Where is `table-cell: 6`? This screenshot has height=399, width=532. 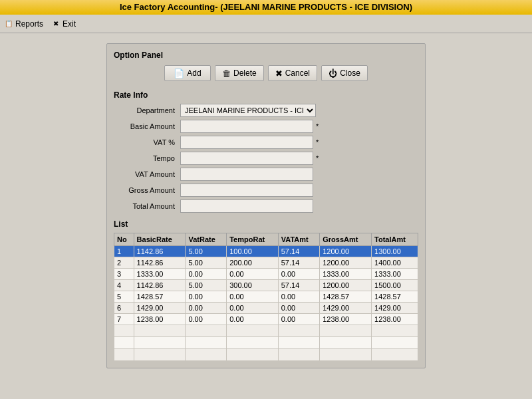
table-cell: 6 is located at coordinates (124, 309).